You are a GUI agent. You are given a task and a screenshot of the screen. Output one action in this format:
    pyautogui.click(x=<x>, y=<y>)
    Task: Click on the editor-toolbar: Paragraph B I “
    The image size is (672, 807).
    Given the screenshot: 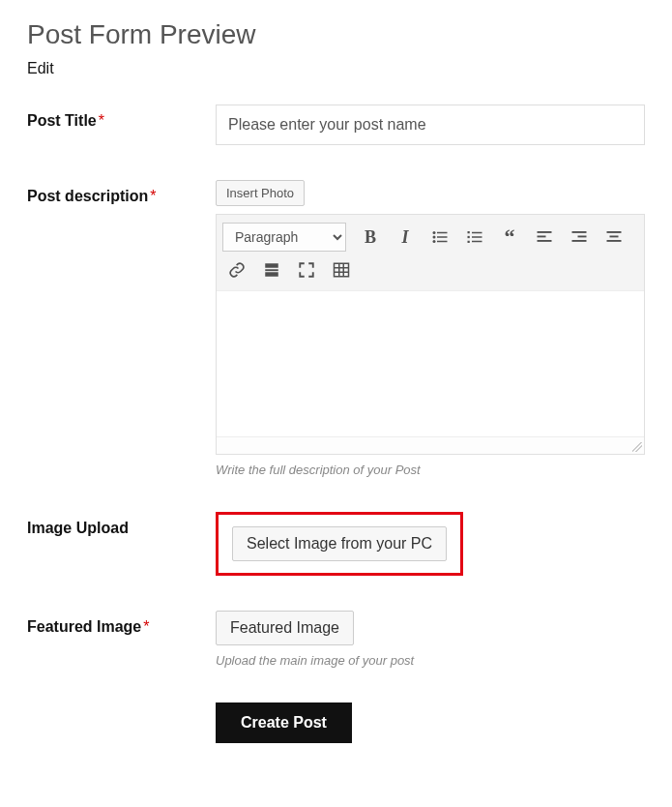 What is the action you would take?
    pyautogui.click(x=430, y=254)
    